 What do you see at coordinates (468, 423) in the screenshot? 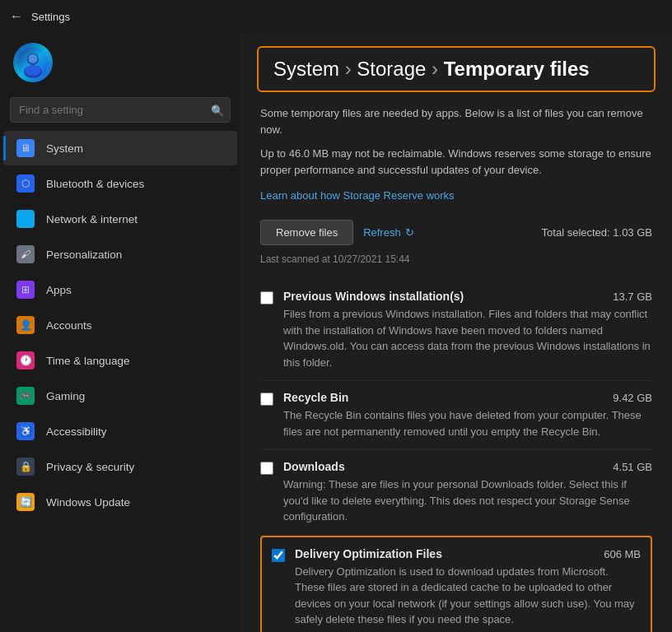
I see `file-desc-recycle-bin: The Recycle Bin contains files you have …` at bounding box center [468, 423].